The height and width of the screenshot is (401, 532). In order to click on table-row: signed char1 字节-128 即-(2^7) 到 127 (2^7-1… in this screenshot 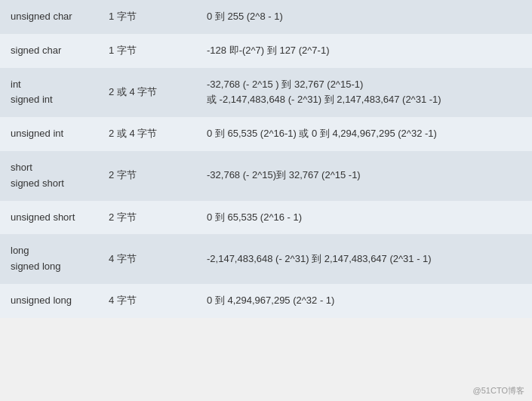, I will do `click(266, 51)`.